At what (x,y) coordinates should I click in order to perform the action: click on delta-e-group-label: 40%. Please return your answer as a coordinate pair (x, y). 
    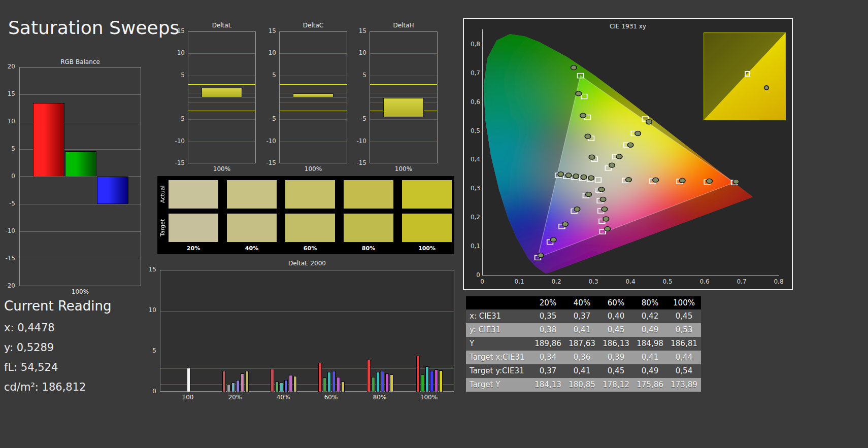
    Looking at the image, I should click on (283, 397).